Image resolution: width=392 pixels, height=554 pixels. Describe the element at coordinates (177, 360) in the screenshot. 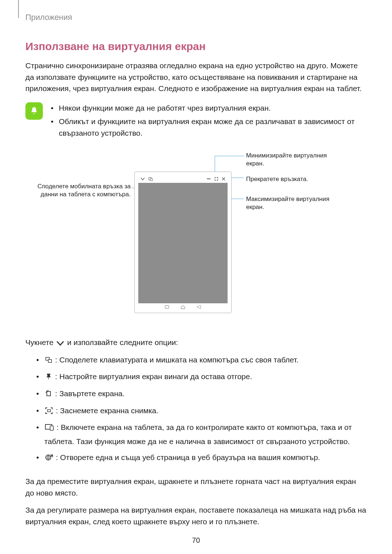

I see `option-text-1: : Споделете клавиатурата и мишката на ко…` at that location.